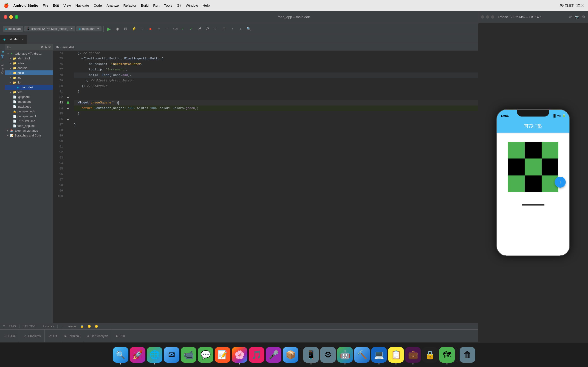  What do you see at coordinates (126, 29) in the screenshot?
I see `stop-button: ⊠` at bounding box center [126, 29].